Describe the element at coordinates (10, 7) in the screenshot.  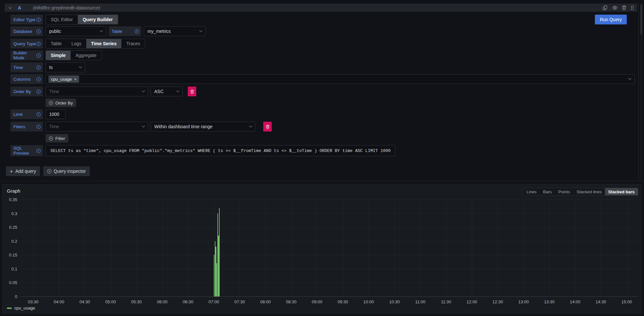
I see `collapse-chevron-icon` at that location.